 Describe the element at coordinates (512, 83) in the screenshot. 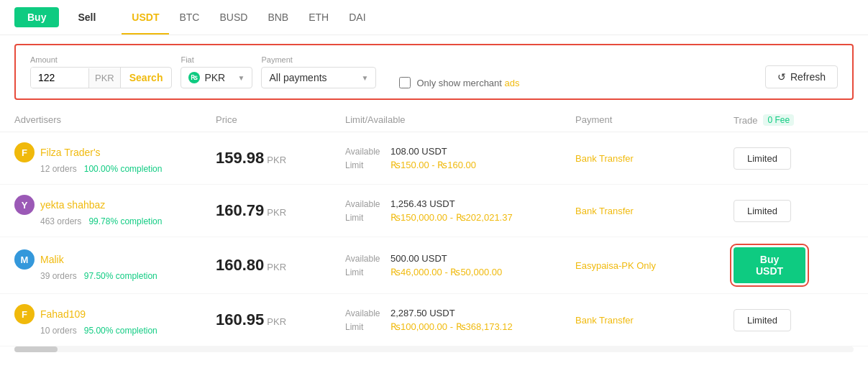

I see `merchant-link: ads` at that location.